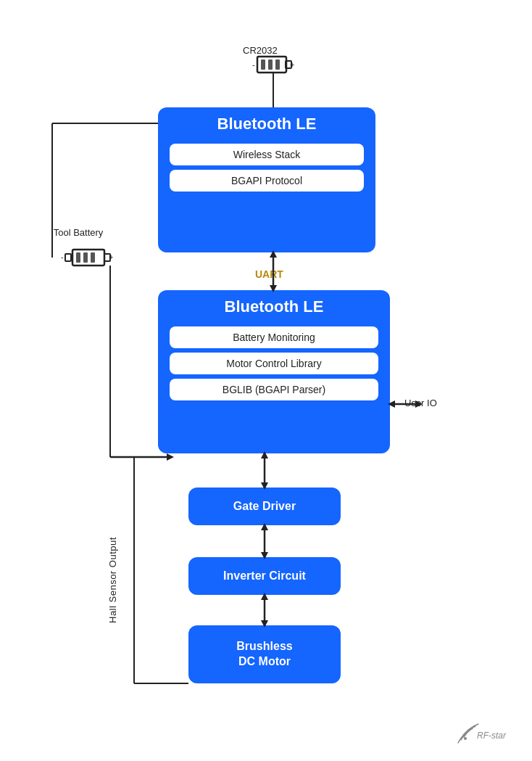  What do you see at coordinates (274, 371) in the screenshot?
I see `ble-bottom-module: Bluetooth LE Battery Monitoring Motor Co…` at bounding box center [274, 371].